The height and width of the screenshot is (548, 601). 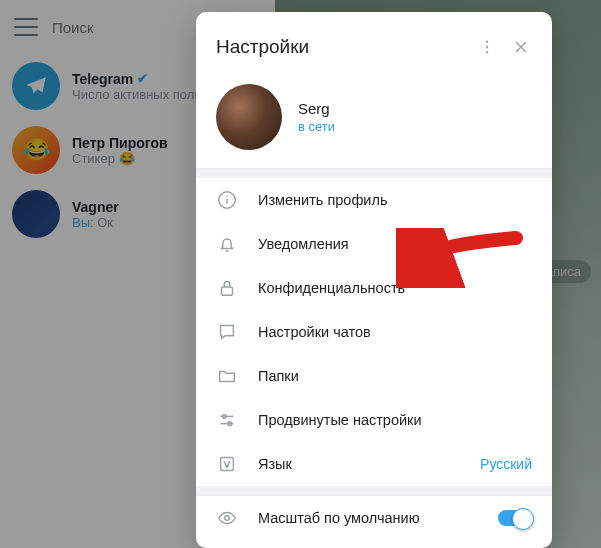 What do you see at coordinates (395, 288) in the screenshot?
I see `menu-label: Конфиденциальность` at bounding box center [395, 288].